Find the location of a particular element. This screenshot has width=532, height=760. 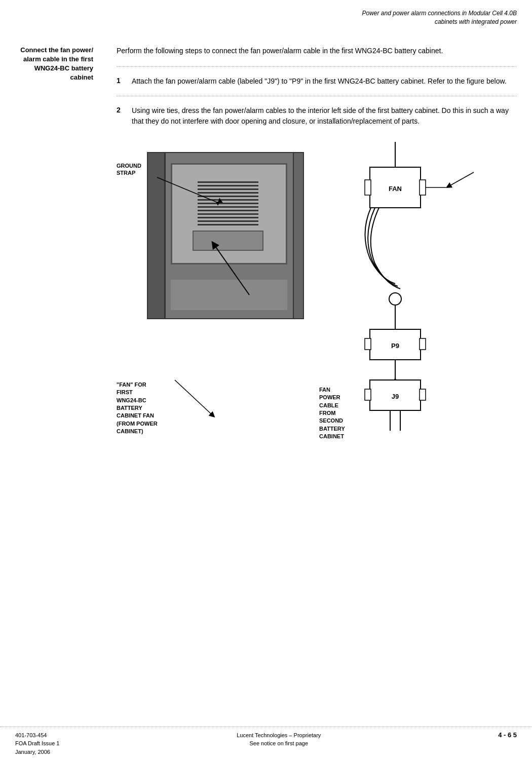

cabinet-photo is located at coordinates (225, 236).